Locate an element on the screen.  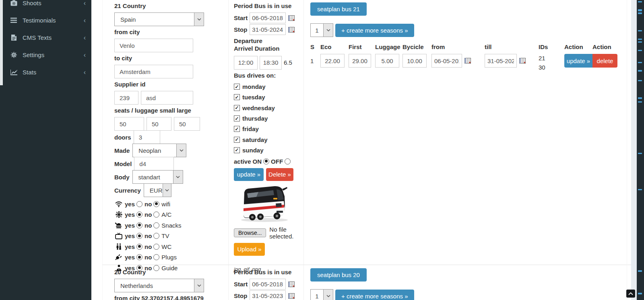
day-label: tuesday is located at coordinates (254, 97).